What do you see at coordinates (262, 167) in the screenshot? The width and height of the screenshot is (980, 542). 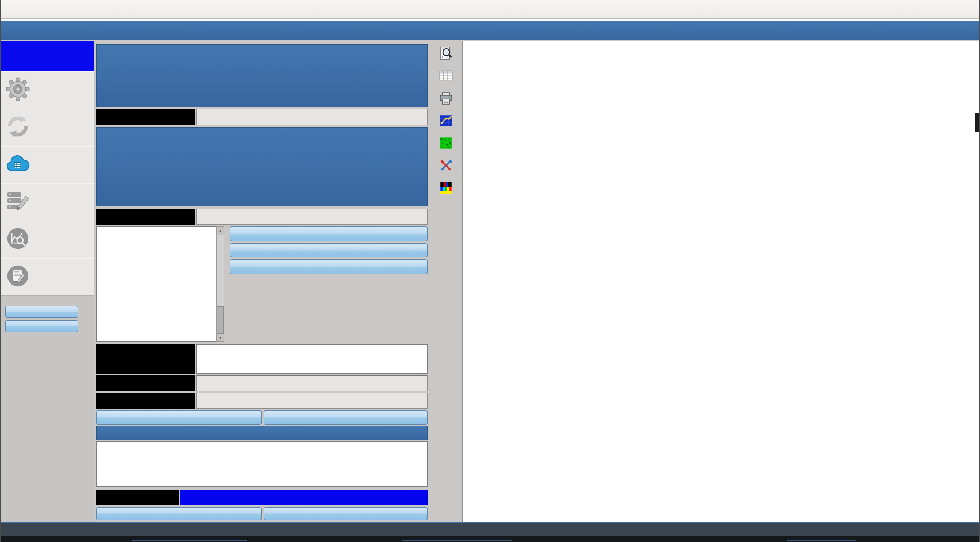 I see `cell-channel-wavelength-banner` at bounding box center [262, 167].